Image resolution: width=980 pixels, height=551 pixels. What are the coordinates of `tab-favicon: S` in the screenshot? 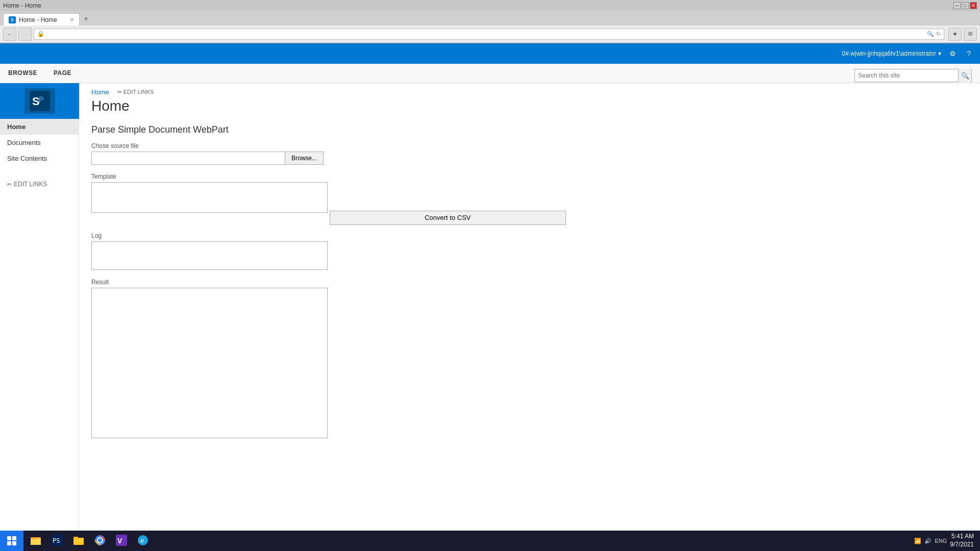 It's located at (12, 20).